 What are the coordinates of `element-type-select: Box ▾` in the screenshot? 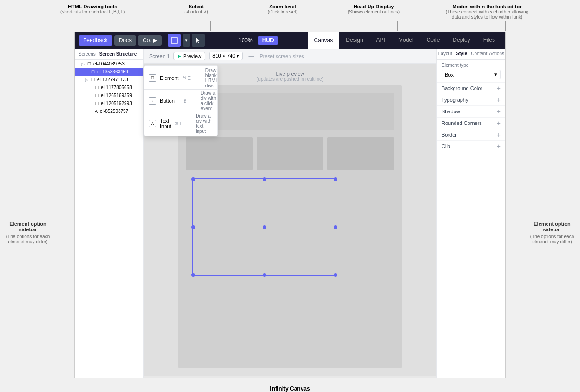 It's located at (471, 74).